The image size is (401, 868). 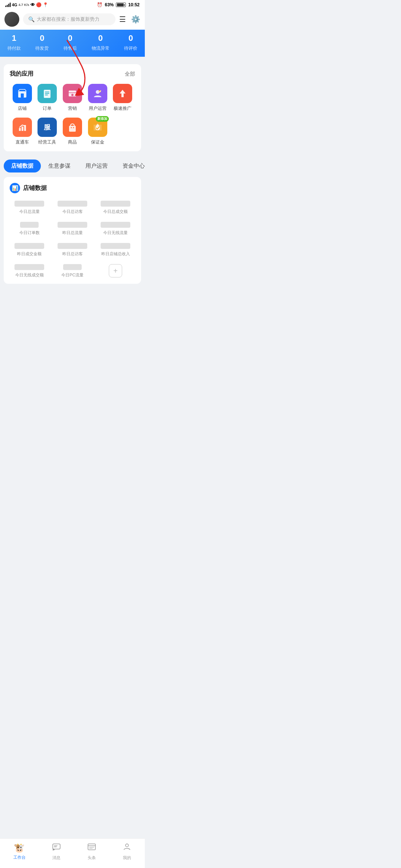 What do you see at coordinates (72, 239) in the screenshot?
I see `data-grid: 今日总流量 今日总访客 今日总成交额 今日订单数 昨日总流量 今日无线流量` at bounding box center [72, 239].